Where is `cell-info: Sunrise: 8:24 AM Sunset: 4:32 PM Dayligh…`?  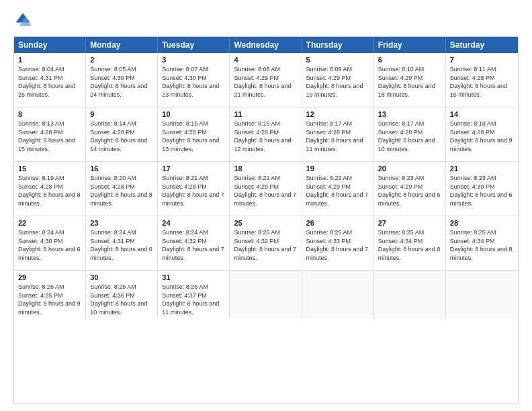 cell-info: Sunrise: 8:24 AM Sunset: 4:32 PM Dayligh… is located at coordinates (193, 245).